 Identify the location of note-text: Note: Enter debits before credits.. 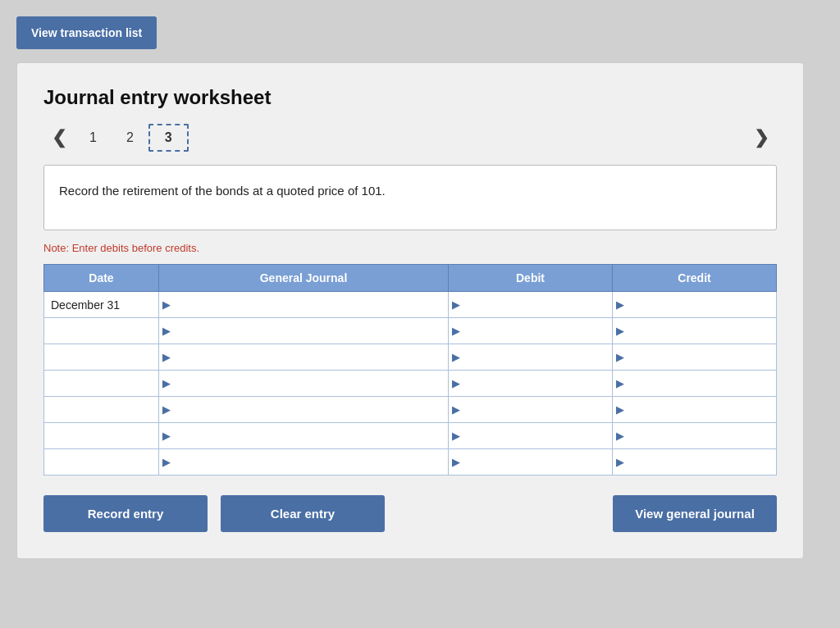
(410, 248).